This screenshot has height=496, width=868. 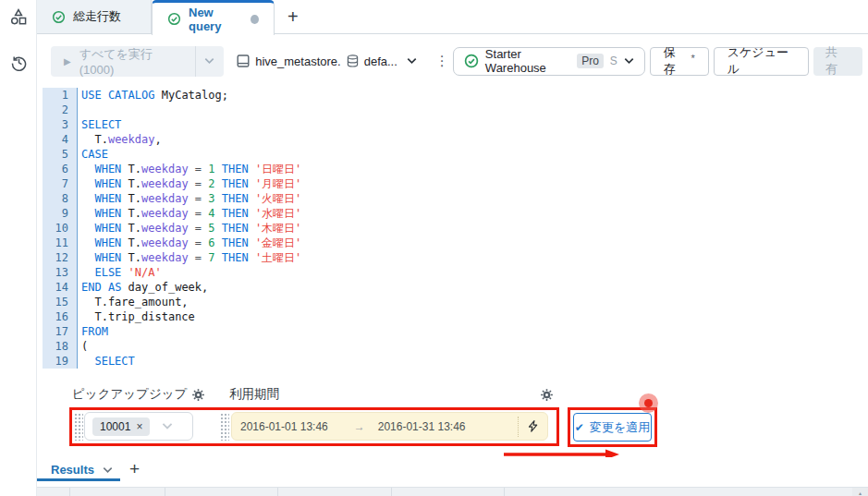 I want to click on save-dirty-mark: *, so click(x=692, y=58).